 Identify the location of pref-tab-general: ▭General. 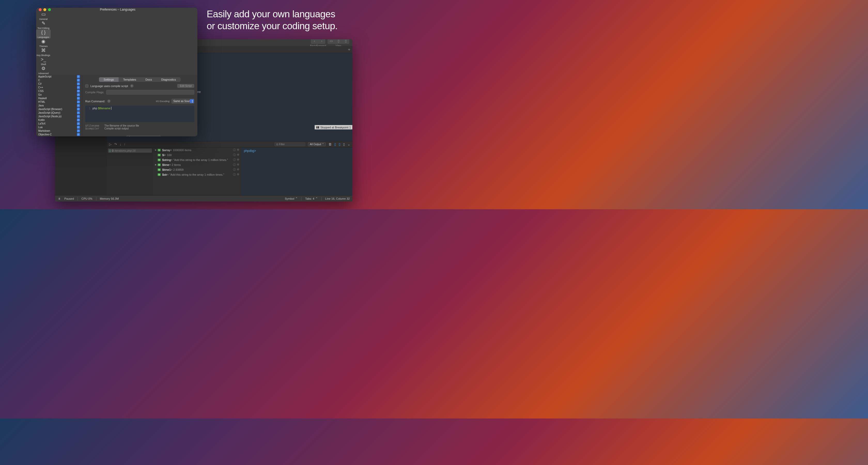
(43, 16).